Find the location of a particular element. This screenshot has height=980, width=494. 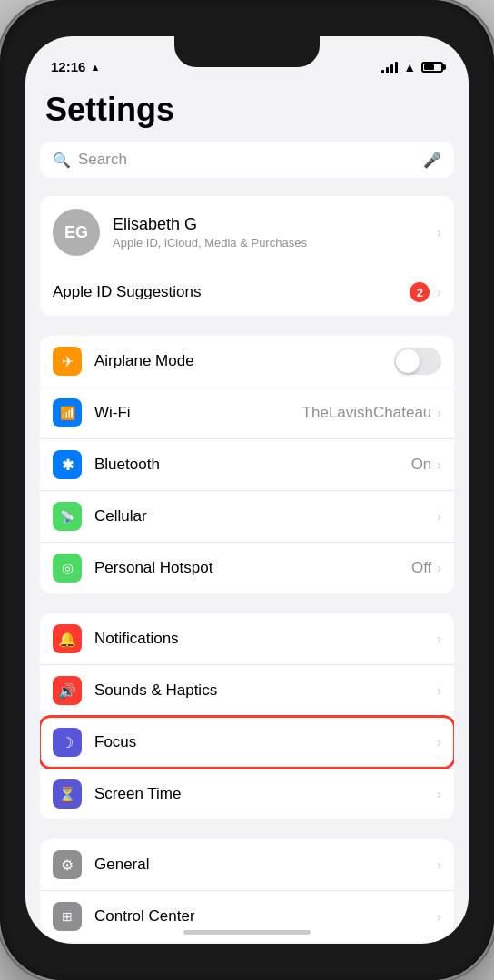

battery-icon is located at coordinates (432, 67).